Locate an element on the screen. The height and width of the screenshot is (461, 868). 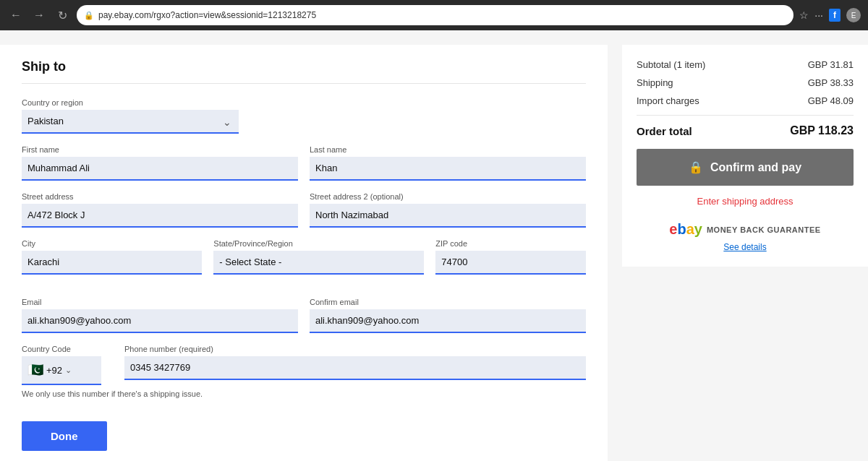
address-bar: 🔒 pay.ebay.com/rgxo?action=view&sessioni… is located at coordinates (435, 15).